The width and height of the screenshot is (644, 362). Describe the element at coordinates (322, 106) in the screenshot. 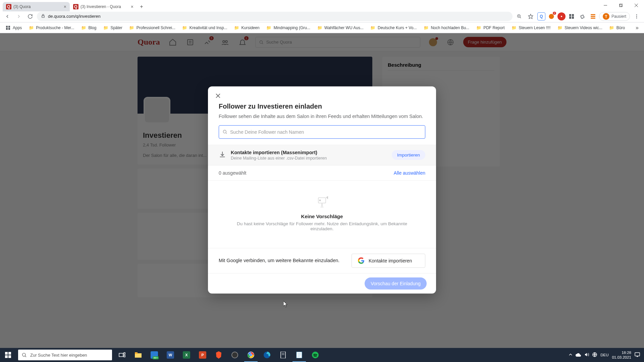

I see `modal-title: Follower zu Investieren einladen` at that location.